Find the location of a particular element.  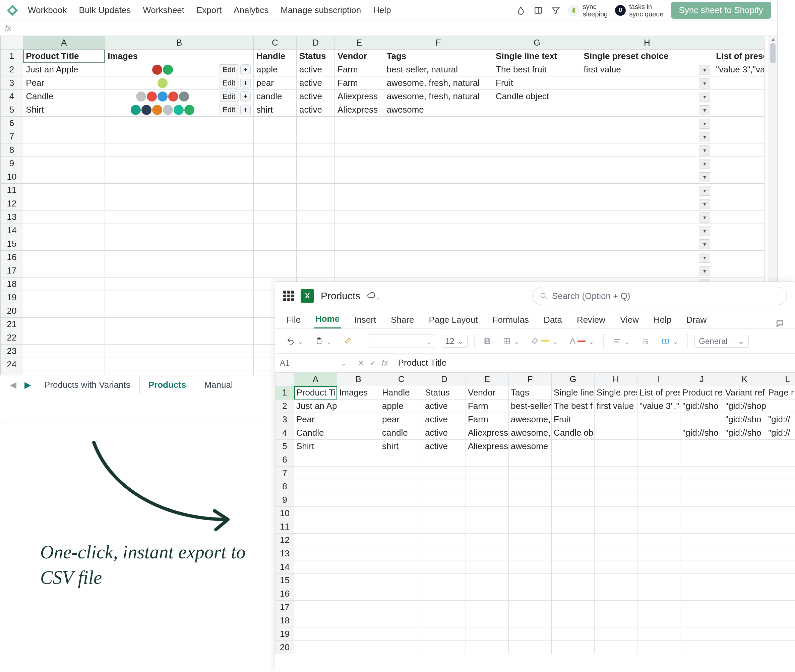

cell: active is located at coordinates (316, 110).